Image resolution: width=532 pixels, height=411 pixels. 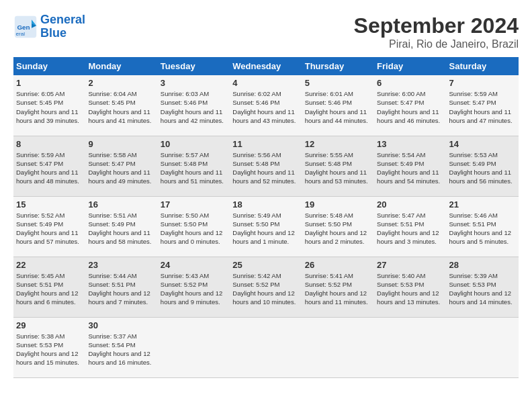 What do you see at coordinates (193, 226) in the screenshot?
I see `calendar-cell: 17 Sunrise: 5:50 AM Sunset: 5:50 PM Dayl…` at bounding box center [193, 226].